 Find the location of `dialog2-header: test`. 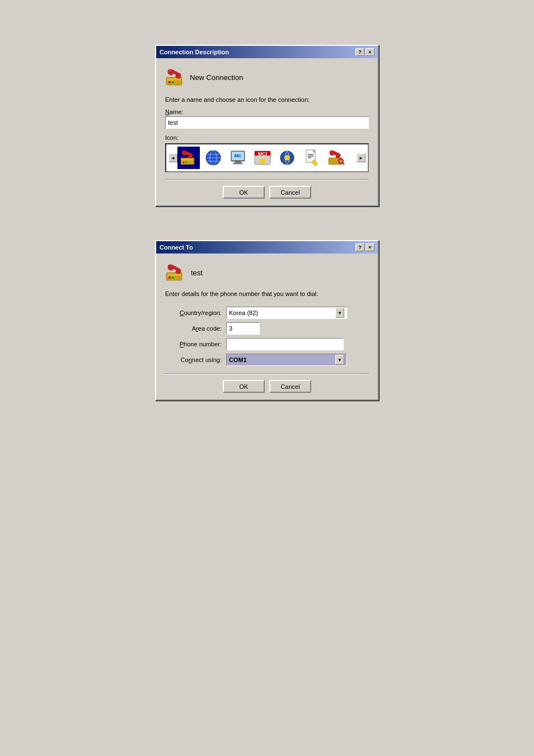

dialog2-header: test is located at coordinates (267, 273).